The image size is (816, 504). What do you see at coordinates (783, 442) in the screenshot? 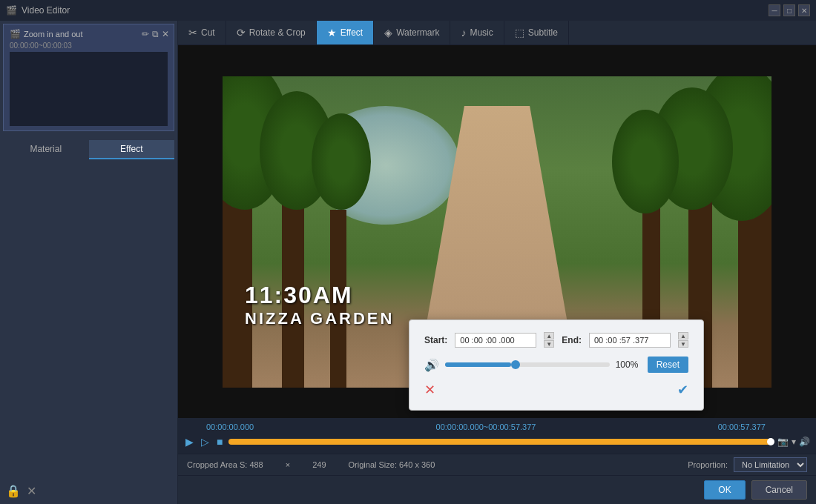
I see `camera-icon: 📷` at bounding box center [783, 442].